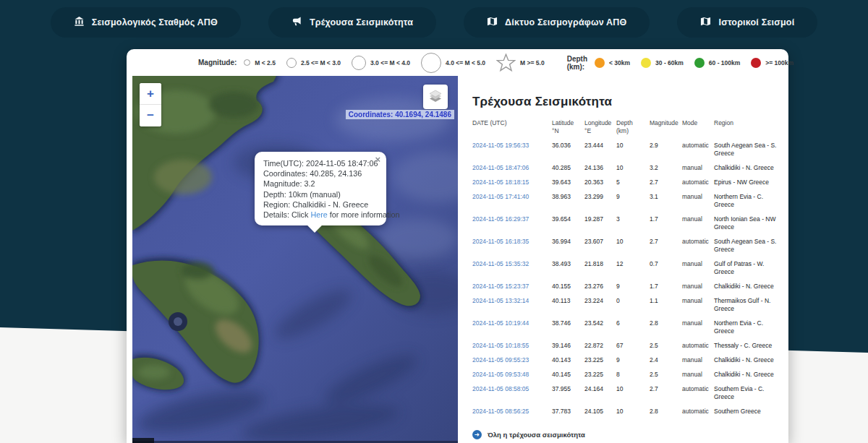 Image resolution: width=868 pixels, height=443 pixels. I want to click on row-region: Epirus - NW Greece, so click(748, 182).